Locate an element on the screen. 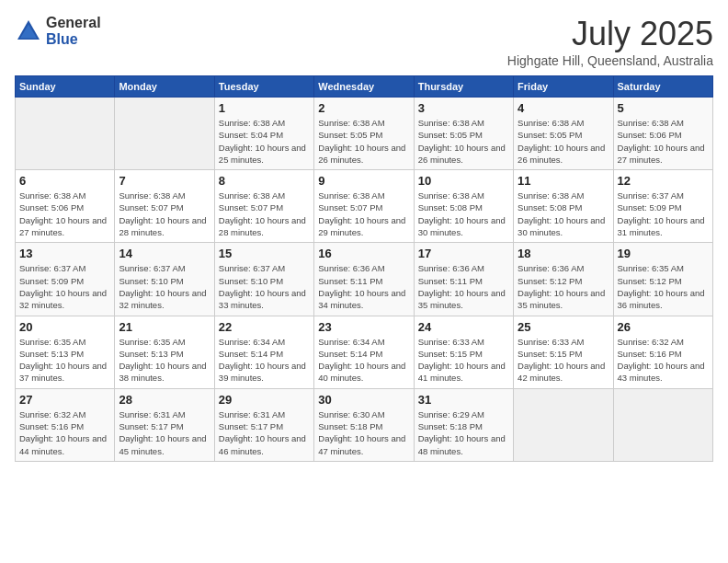 Image resolution: width=728 pixels, height=563 pixels. day-cell: 5Sunrise: 6:38 AMSunset: 5:06 PMDaylight… is located at coordinates (663, 134).